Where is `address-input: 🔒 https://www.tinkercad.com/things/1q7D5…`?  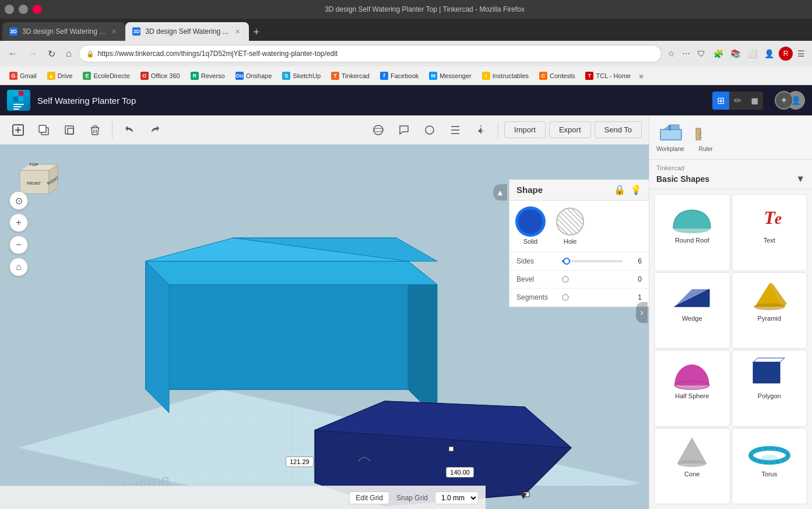 address-input: 🔒 https://www.tinkercad.com/things/1q7D5… is located at coordinates (370, 54).